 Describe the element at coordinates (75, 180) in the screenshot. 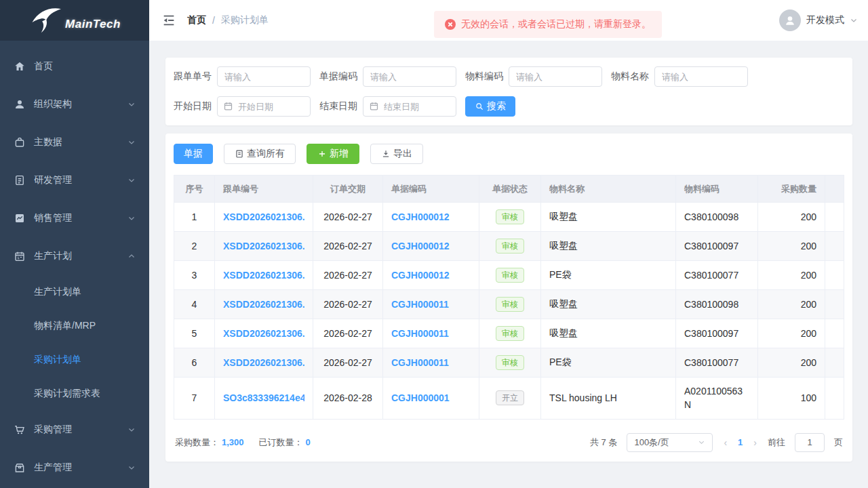

I see `sidebar-item-rnd: 研发管理` at that location.